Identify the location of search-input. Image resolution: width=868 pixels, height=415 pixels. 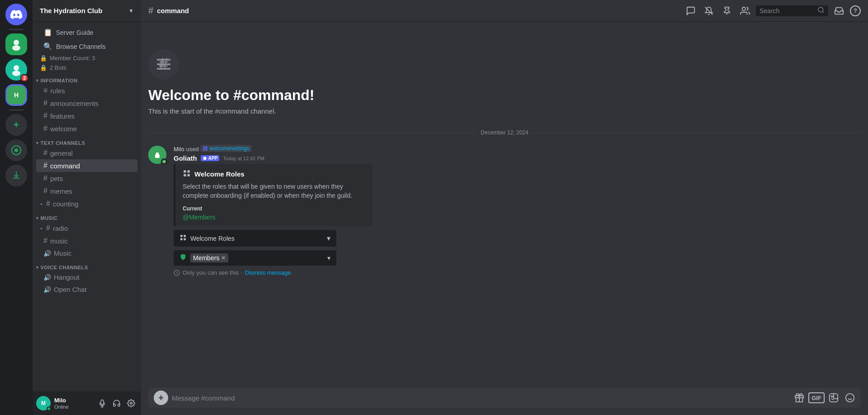
(787, 11).